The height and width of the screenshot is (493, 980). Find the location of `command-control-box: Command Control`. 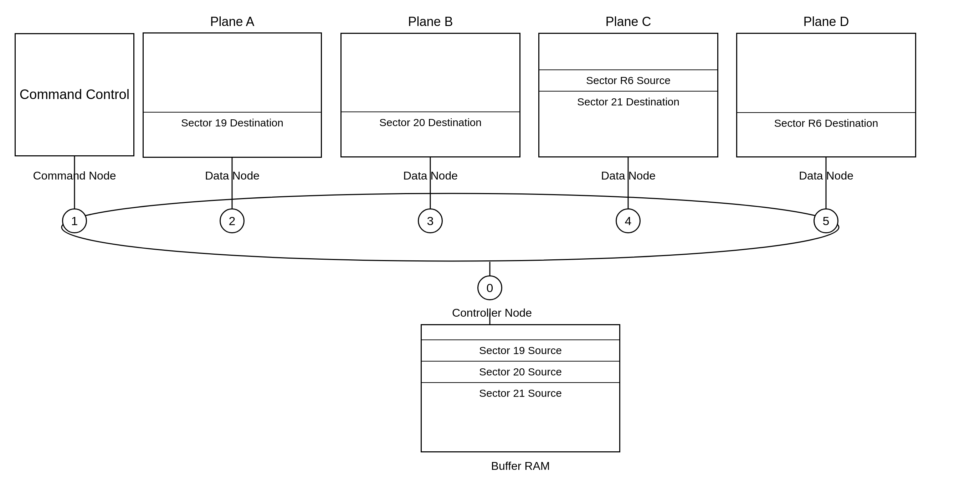

command-control-box: Command Control is located at coordinates (75, 95).